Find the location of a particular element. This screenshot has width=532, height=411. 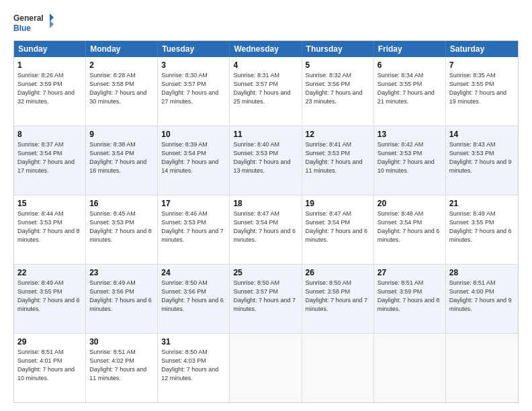

cell-text: Sunrise: 8:37 AMSunset: 3:54 PMDaylight:… is located at coordinates (46, 157).